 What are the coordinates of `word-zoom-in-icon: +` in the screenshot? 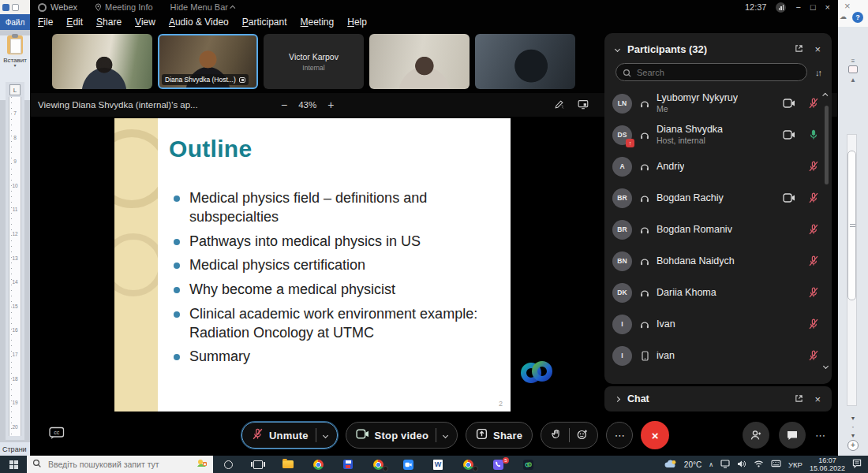 It's located at (853, 445).